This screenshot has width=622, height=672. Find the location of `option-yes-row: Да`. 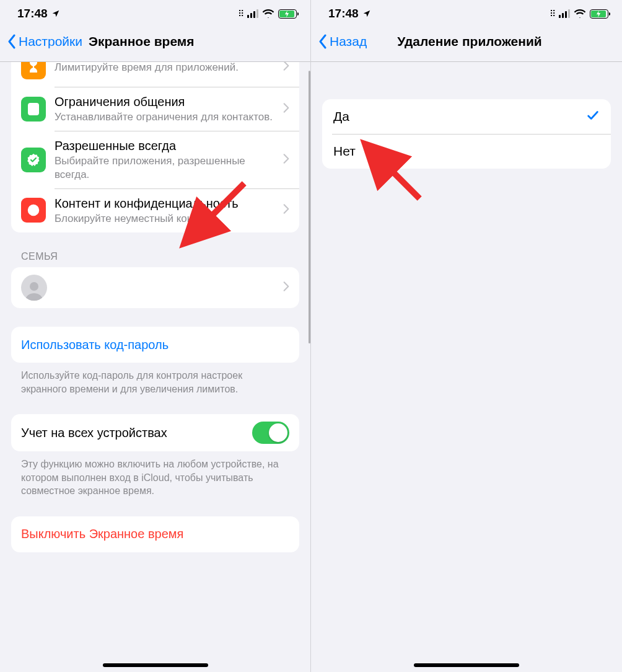

option-yes-row: Да is located at coordinates (466, 117).